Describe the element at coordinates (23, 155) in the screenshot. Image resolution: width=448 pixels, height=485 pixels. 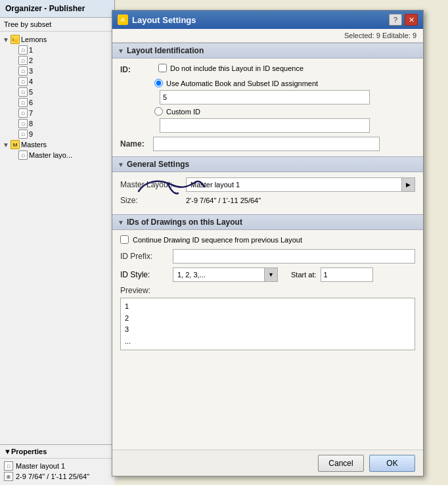
I see `master-page-icon: □` at that location.